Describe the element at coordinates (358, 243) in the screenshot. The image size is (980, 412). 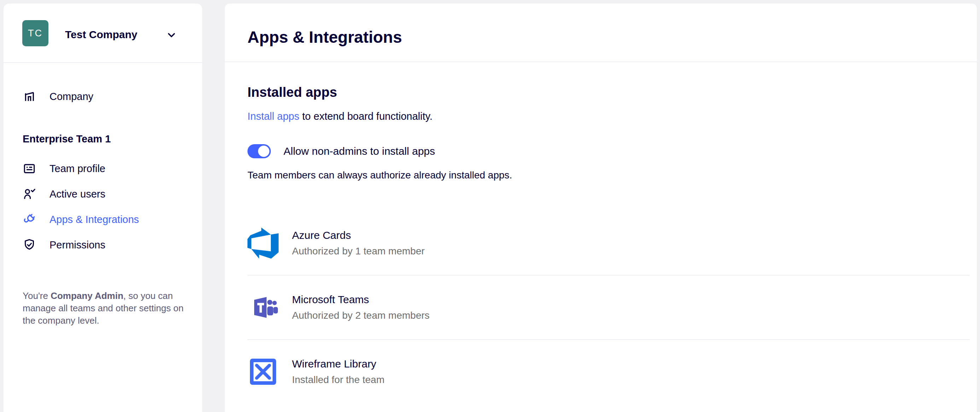
I see `app-info: Azure Cards Authorized by 1 team member` at that location.